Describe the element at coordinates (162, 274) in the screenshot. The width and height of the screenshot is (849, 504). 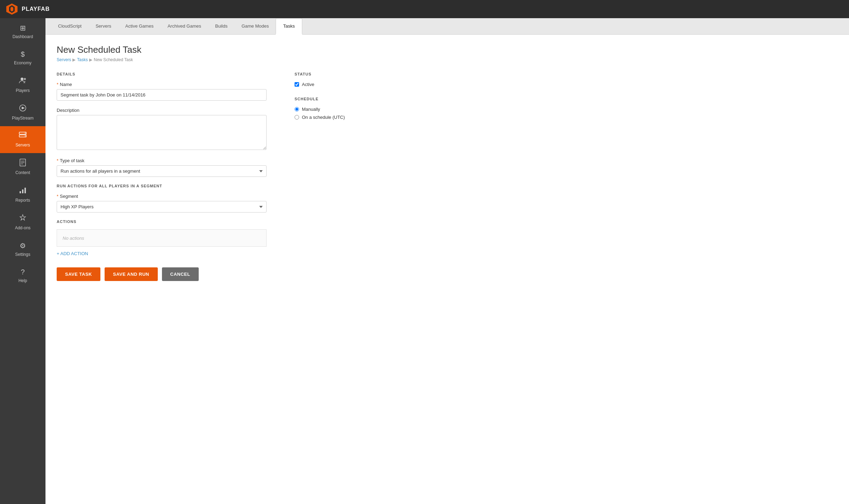
I see `button-row: SAVE TASK SAVE AND RUN CANCEL` at that location.